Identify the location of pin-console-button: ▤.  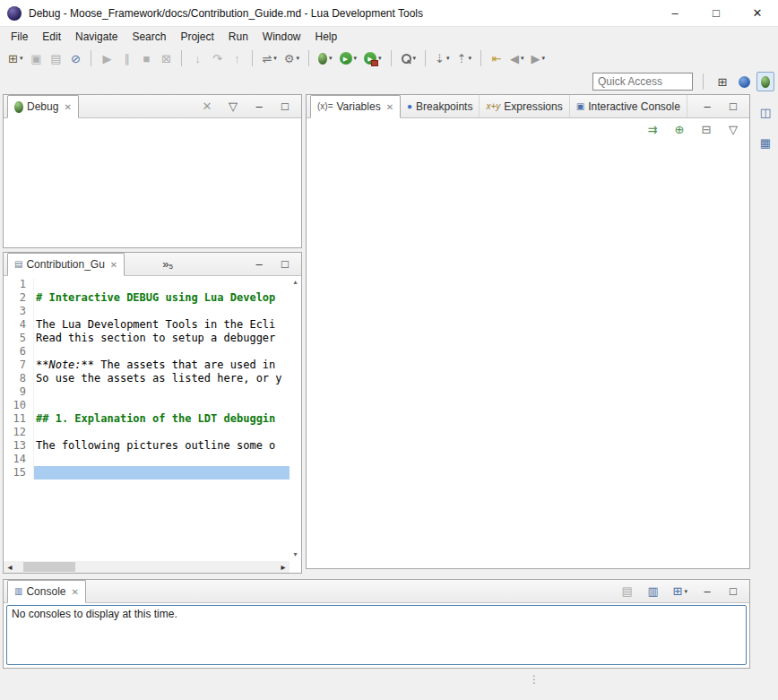
(627, 592).